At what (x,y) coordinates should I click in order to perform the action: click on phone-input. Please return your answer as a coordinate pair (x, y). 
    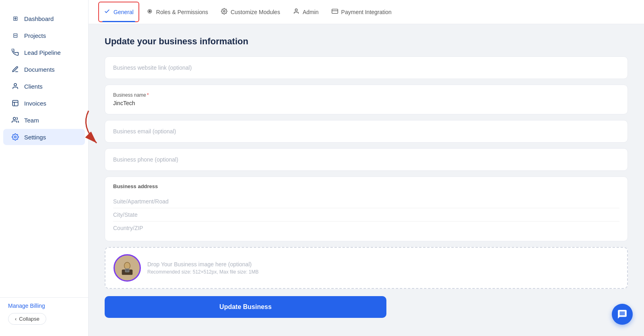
    Looking at the image, I should click on (366, 160).